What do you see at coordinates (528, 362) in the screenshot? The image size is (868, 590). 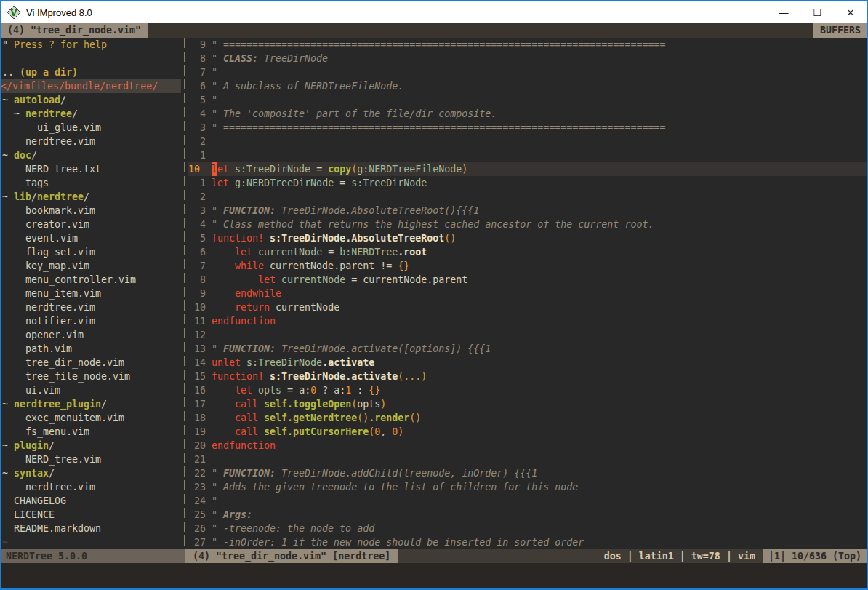 I see `code-line: 14unlet s:TreeDirNode.activate` at bounding box center [528, 362].